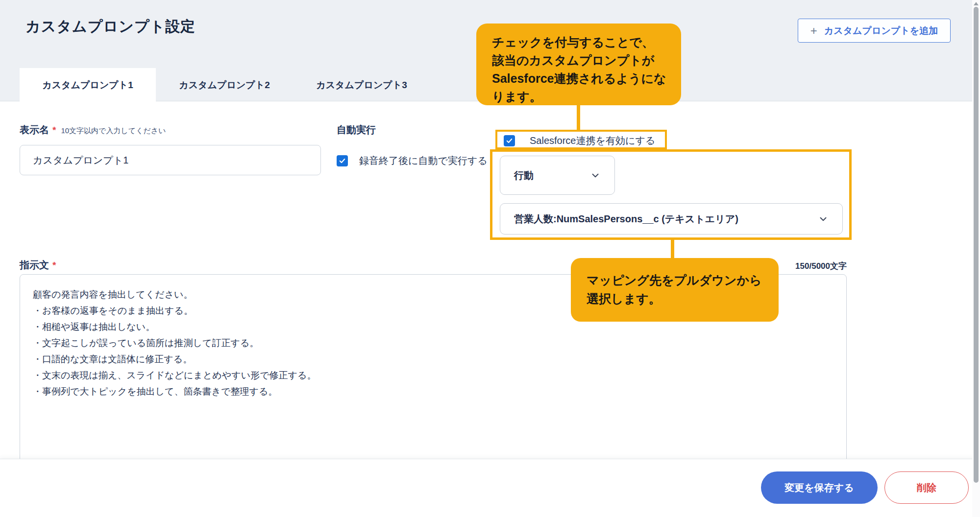 The image size is (980, 517). I want to click on char-counter: 150/5000文字, so click(821, 266).